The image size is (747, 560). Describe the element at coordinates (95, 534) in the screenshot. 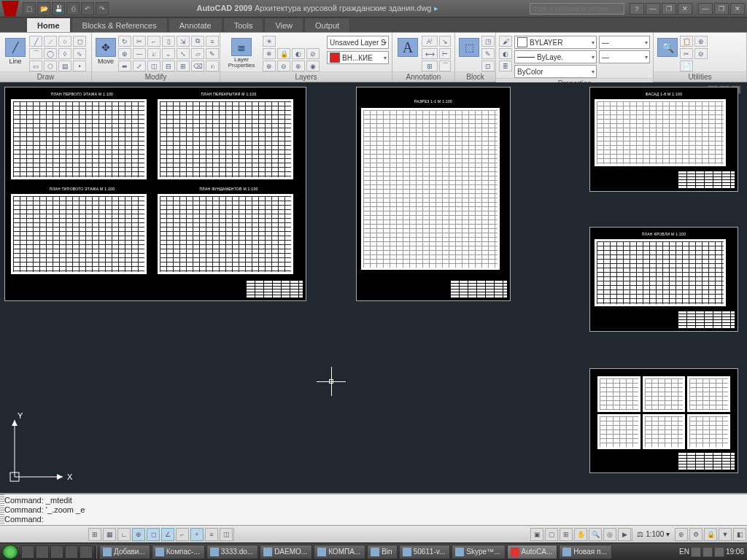

I see `snap-toggle: ⊞` at that location.